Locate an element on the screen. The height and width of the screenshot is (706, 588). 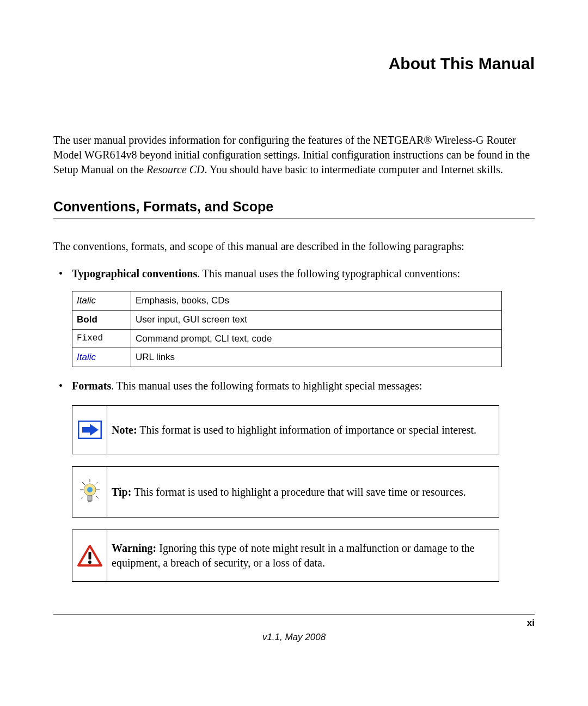
table-row: Italic URL links is located at coordinates (287, 357).